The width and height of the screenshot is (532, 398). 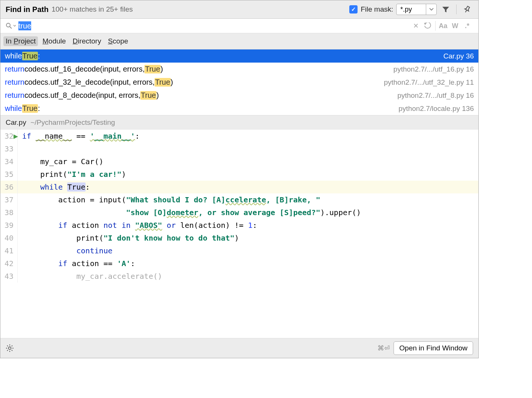 What do you see at coordinates (434, 69) in the screenshot?
I see `result-location: python2.7/.../utf_16.py 16` at bounding box center [434, 69].